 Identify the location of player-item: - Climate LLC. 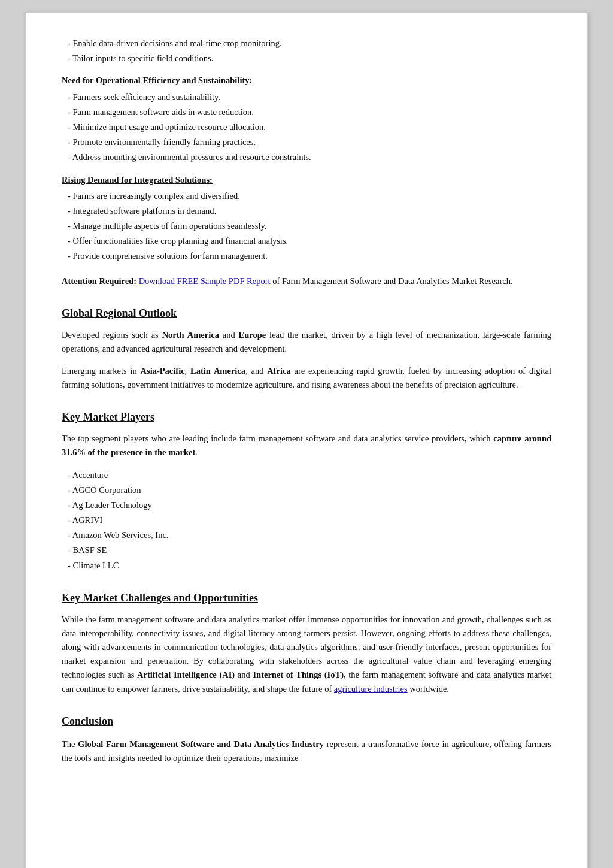
(309, 565).